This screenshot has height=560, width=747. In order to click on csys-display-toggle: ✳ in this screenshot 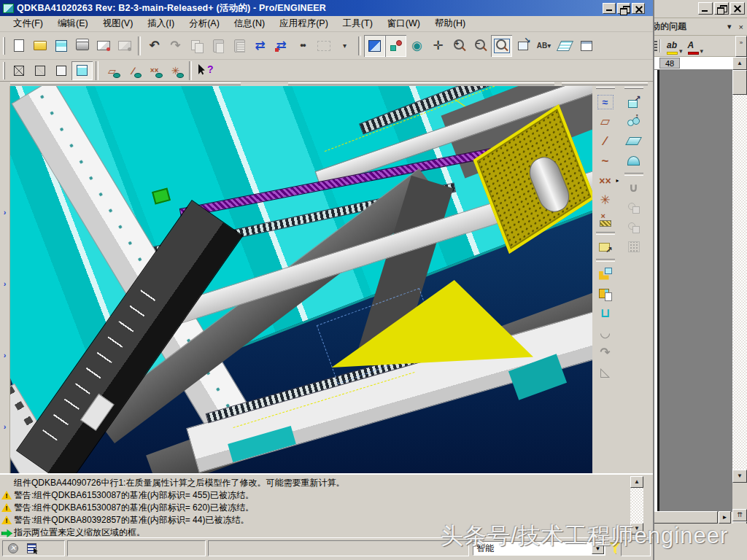, I will do `click(175, 71)`.